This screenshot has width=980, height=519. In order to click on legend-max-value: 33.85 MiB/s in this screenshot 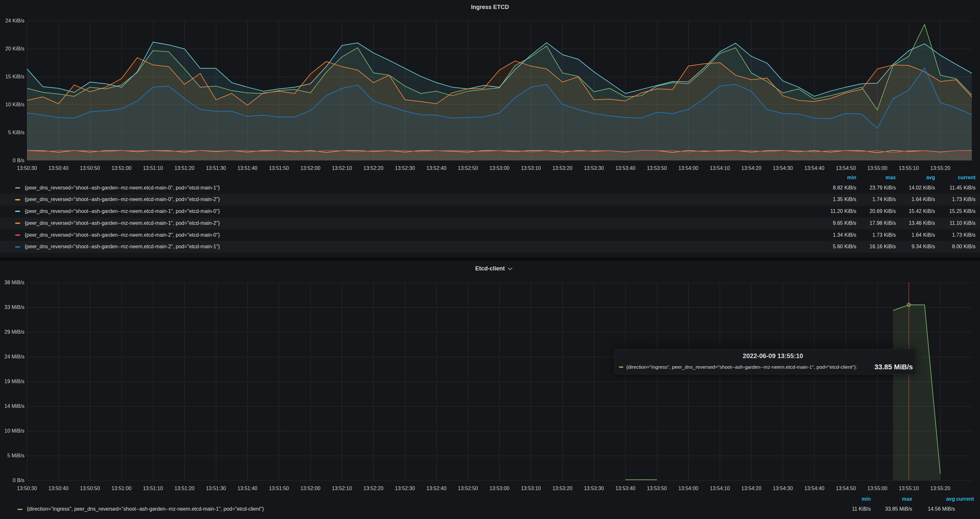, I will do `click(899, 509)`.